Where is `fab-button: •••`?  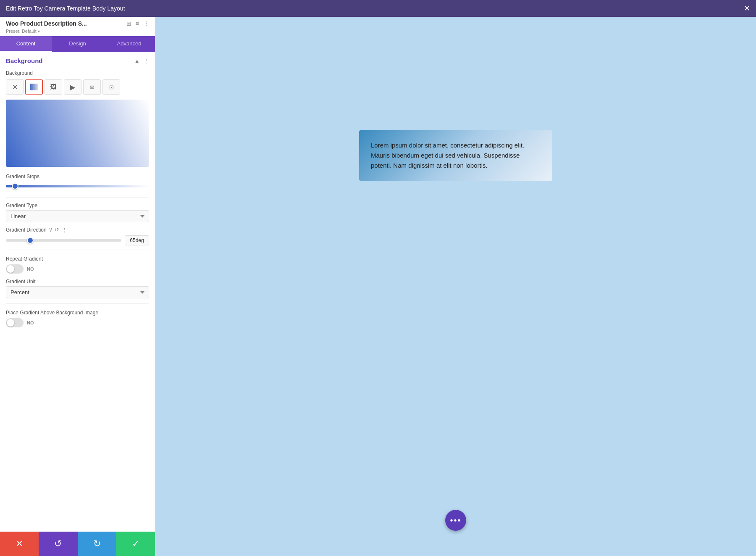
fab-button: ••• is located at coordinates (456, 520).